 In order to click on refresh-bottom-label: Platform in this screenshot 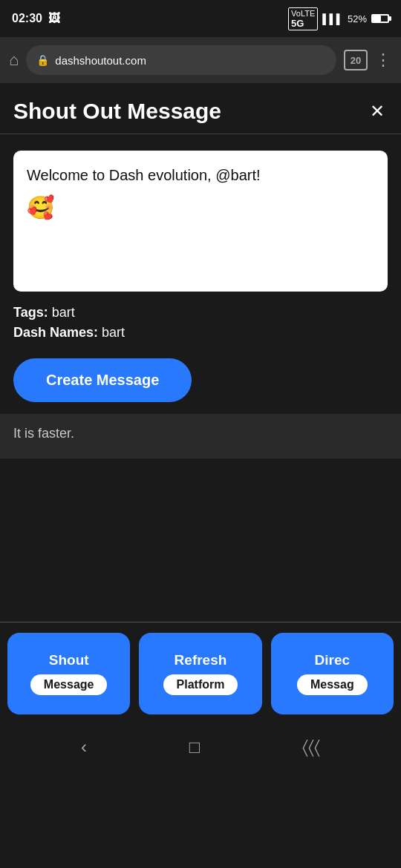, I will do `click(200, 685)`.